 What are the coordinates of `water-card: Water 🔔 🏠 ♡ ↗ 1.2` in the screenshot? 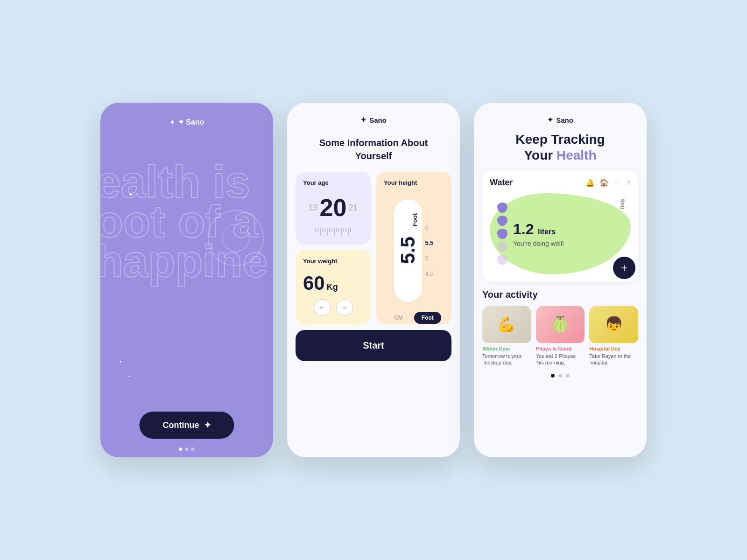 It's located at (560, 226).